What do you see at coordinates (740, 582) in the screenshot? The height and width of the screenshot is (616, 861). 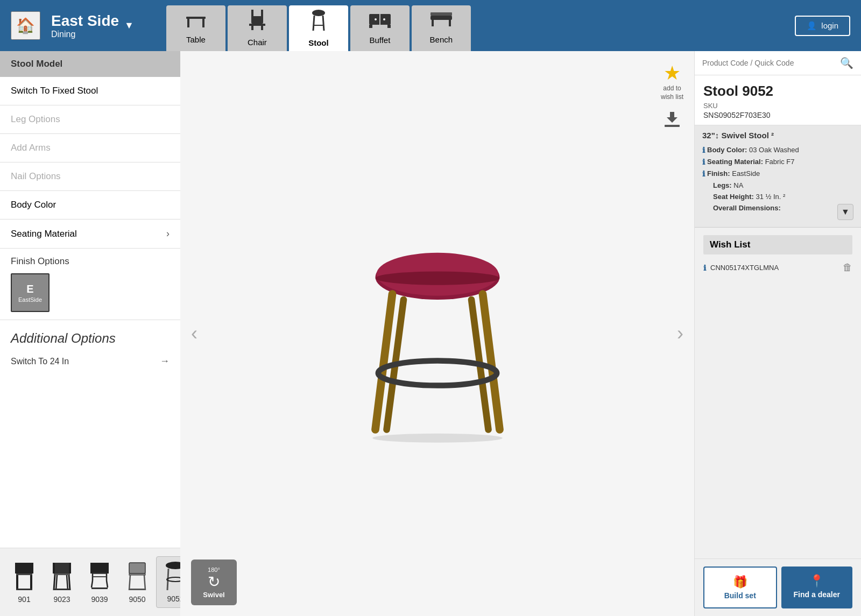 I see `build-set-icon: 🎁` at bounding box center [740, 582].